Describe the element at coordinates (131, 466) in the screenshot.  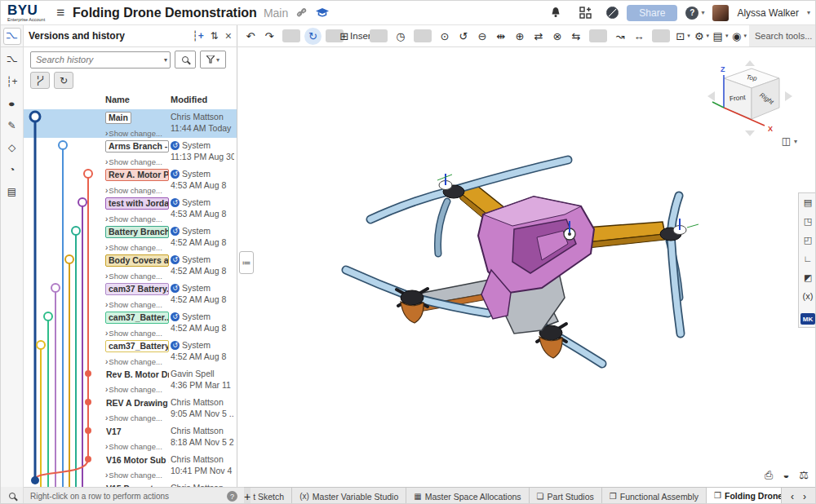
I see `history-row: V16 Motor Sub ... ›Show change... Chris …` at that location.